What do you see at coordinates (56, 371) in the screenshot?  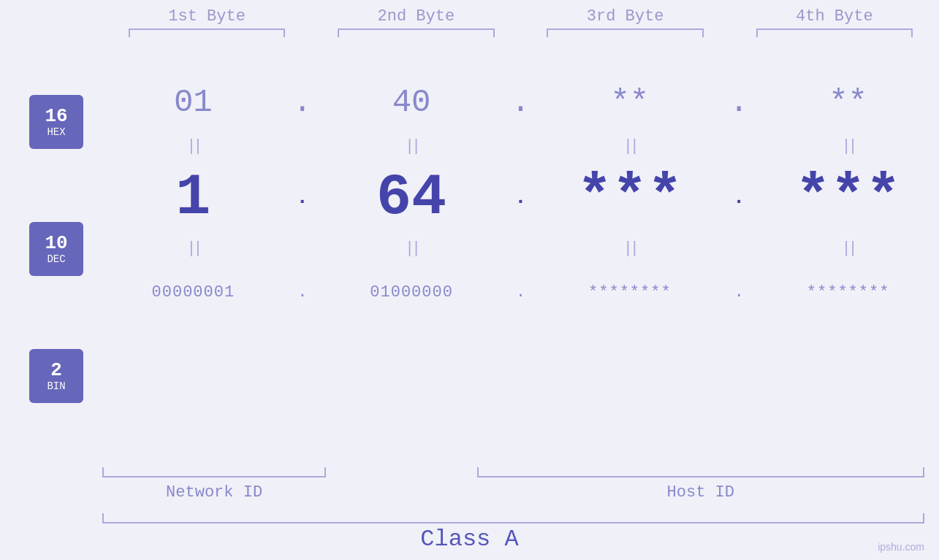 I see `bin-number: 2` at bounding box center [56, 371].